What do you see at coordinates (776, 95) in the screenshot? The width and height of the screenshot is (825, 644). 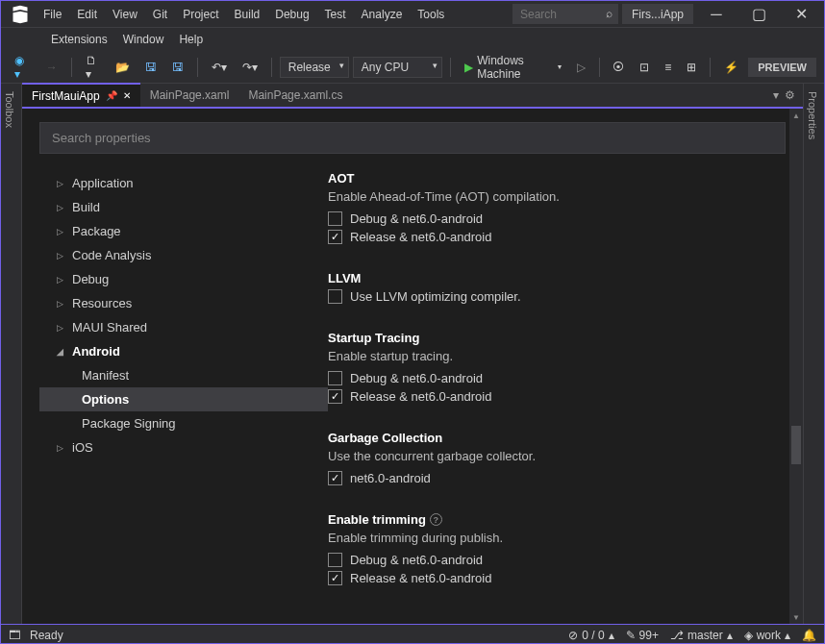 I see `tabs-overflow-icon: ▾` at bounding box center [776, 95].